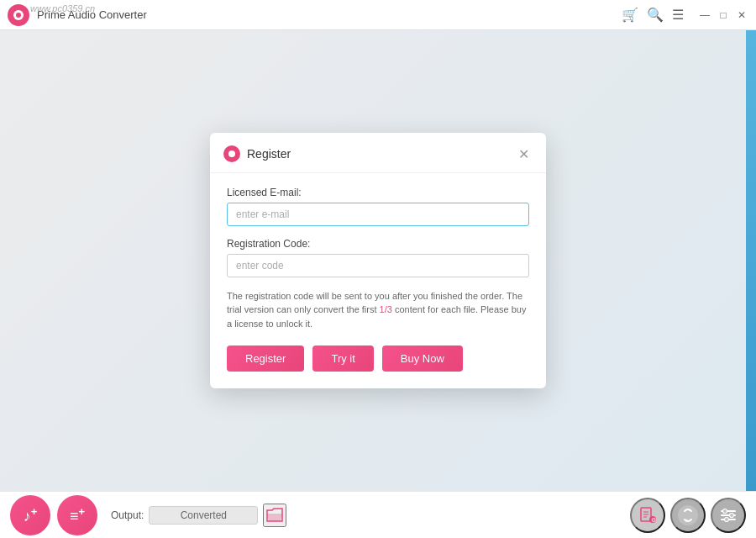 This screenshot has width=756, height=538. Describe the element at coordinates (378, 266) in the screenshot. I see `code-input` at that location.